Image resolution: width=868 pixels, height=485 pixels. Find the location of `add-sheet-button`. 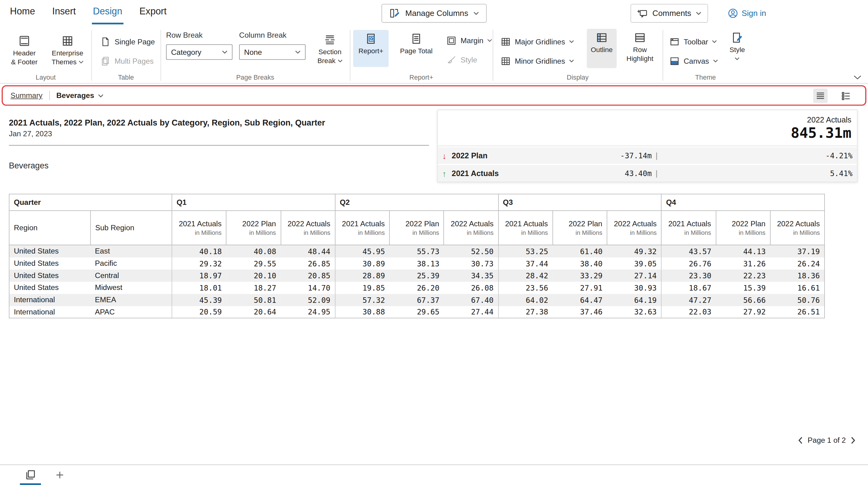

add-sheet-button is located at coordinates (60, 475).